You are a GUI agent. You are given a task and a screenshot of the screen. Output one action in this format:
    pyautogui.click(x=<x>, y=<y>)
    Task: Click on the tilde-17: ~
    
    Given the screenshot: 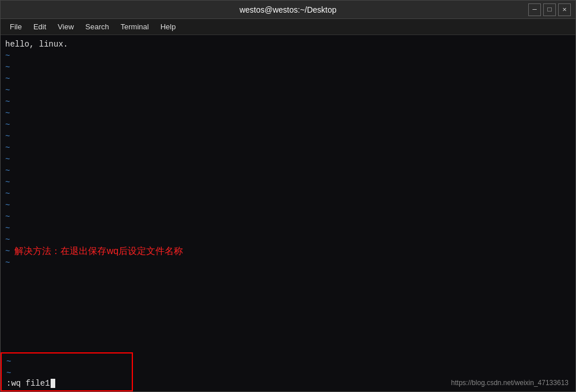 What is the action you would take?
    pyautogui.click(x=288, y=240)
    